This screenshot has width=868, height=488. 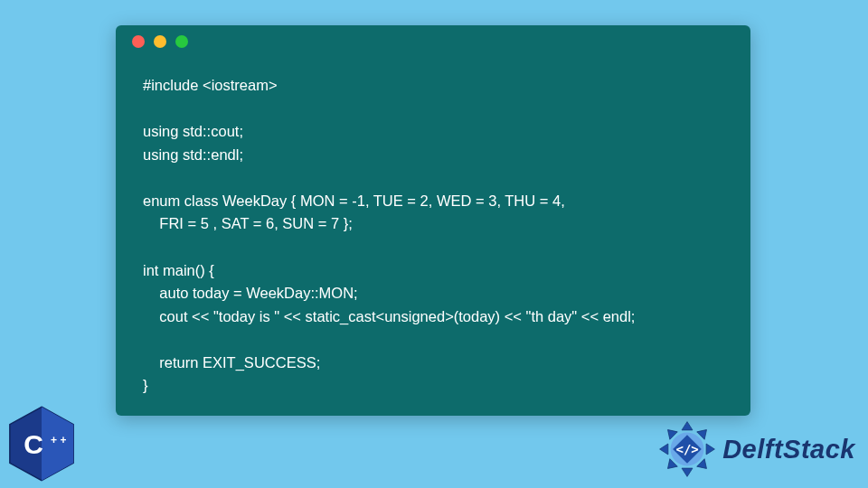 I want to click on maximize-icon, so click(x=182, y=42).